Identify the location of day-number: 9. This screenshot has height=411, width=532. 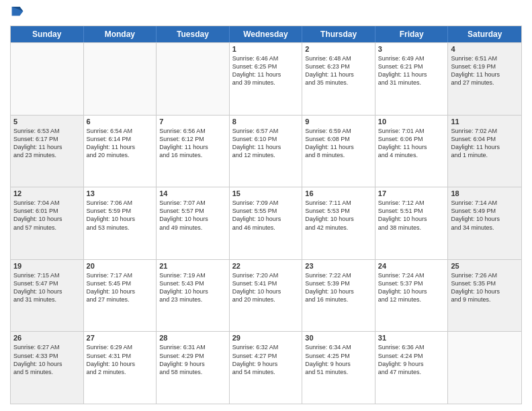
(339, 122).